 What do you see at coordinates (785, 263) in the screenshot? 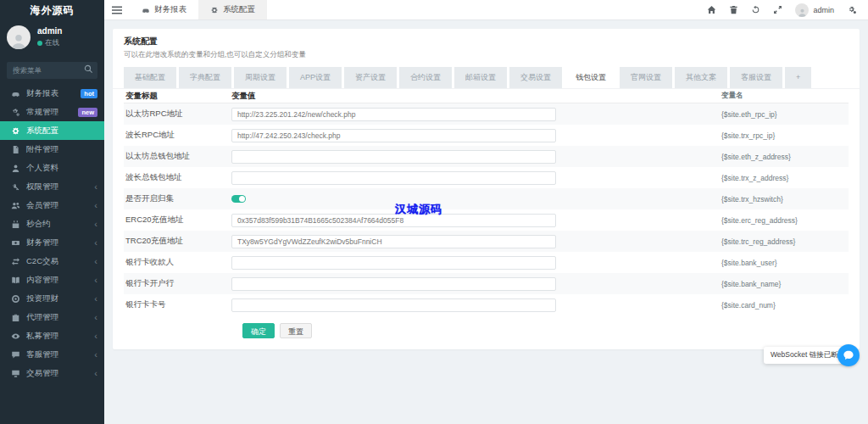
I see `config-row-varname: {$site.bank_user}` at bounding box center [785, 263].